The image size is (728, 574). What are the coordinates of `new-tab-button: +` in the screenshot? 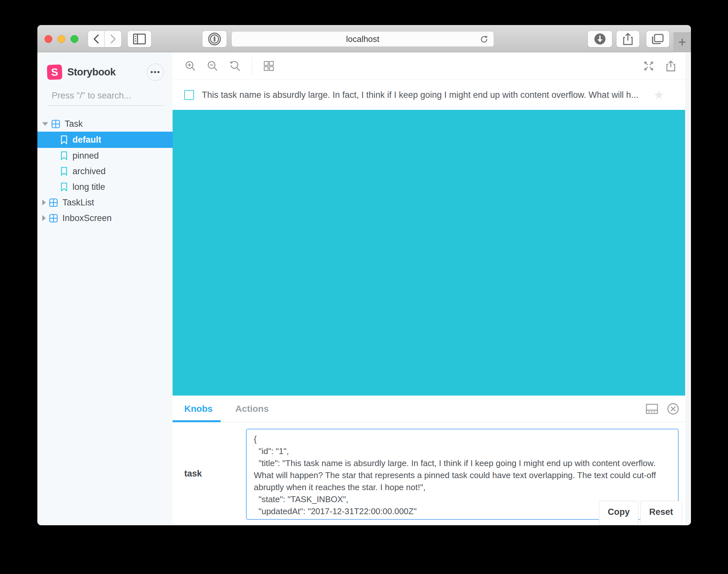 It's located at (682, 42).